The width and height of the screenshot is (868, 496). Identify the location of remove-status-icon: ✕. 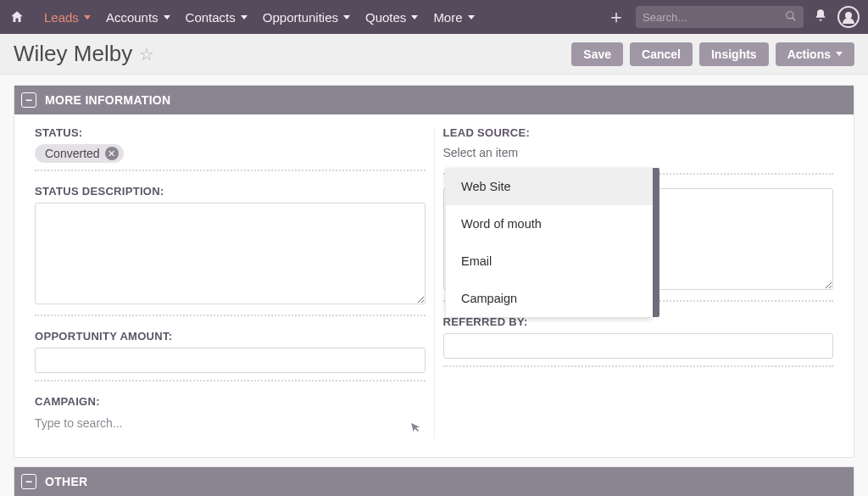
(112, 153).